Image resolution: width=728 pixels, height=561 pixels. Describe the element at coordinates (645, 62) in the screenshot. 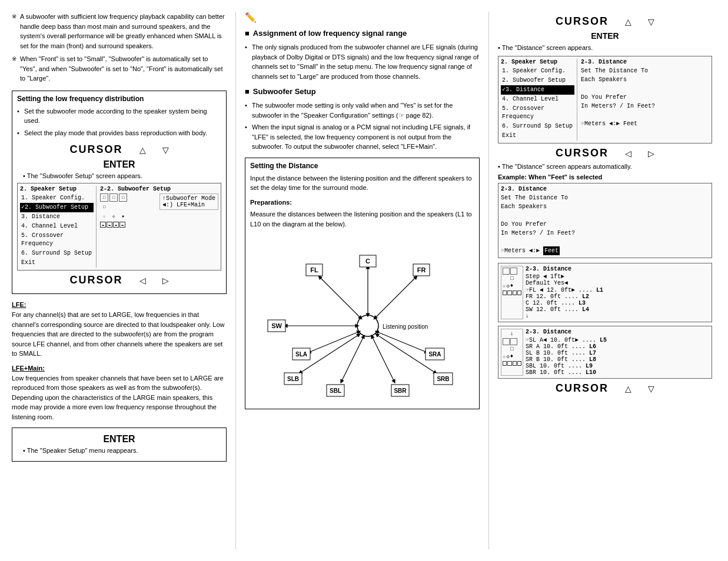

I see `menu-right-header-r1: 2-3. Distance` at that location.